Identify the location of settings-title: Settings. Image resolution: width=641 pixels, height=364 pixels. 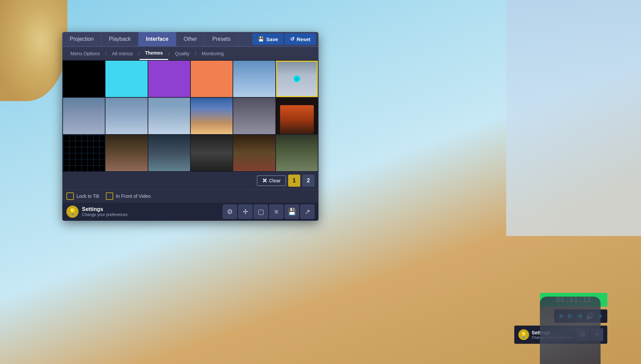
(104, 209).